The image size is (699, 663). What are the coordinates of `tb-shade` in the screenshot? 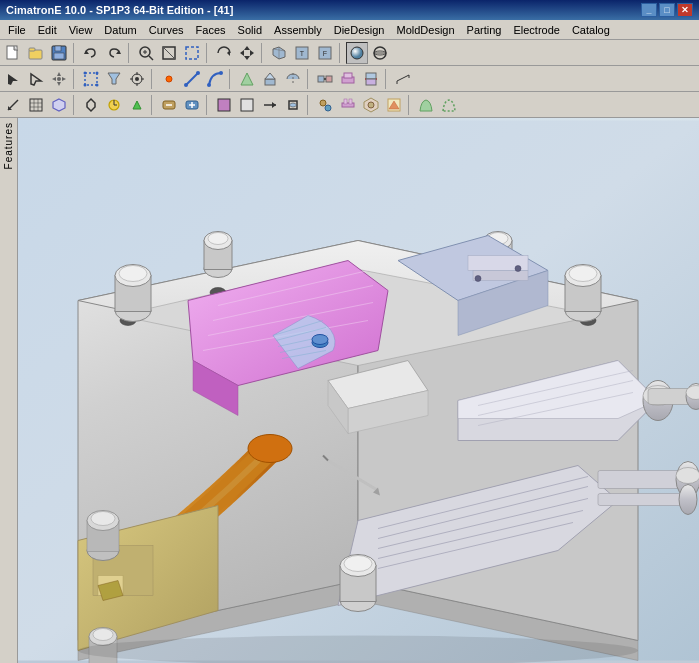 It's located at (357, 53).